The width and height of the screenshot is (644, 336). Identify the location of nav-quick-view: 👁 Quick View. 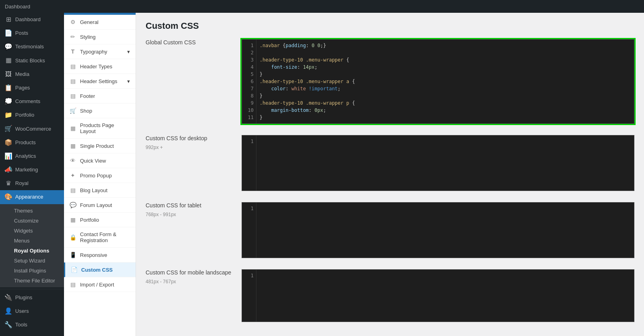
(100, 161).